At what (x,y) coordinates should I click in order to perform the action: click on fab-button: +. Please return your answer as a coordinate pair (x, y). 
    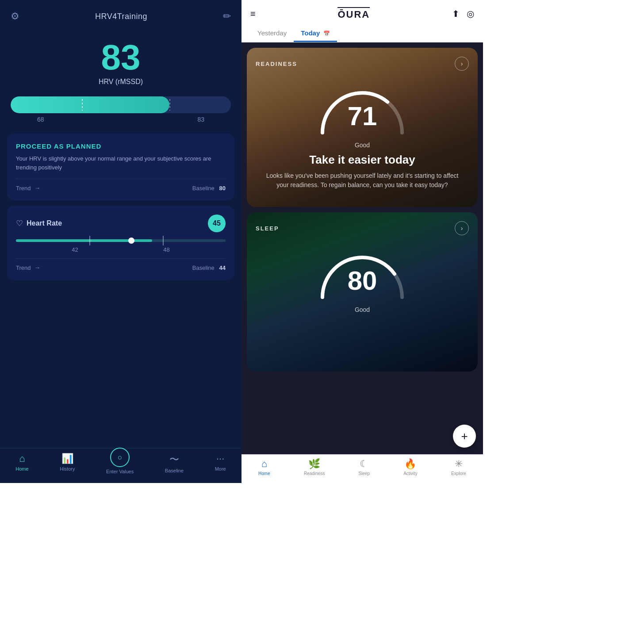
    Looking at the image, I should click on (464, 436).